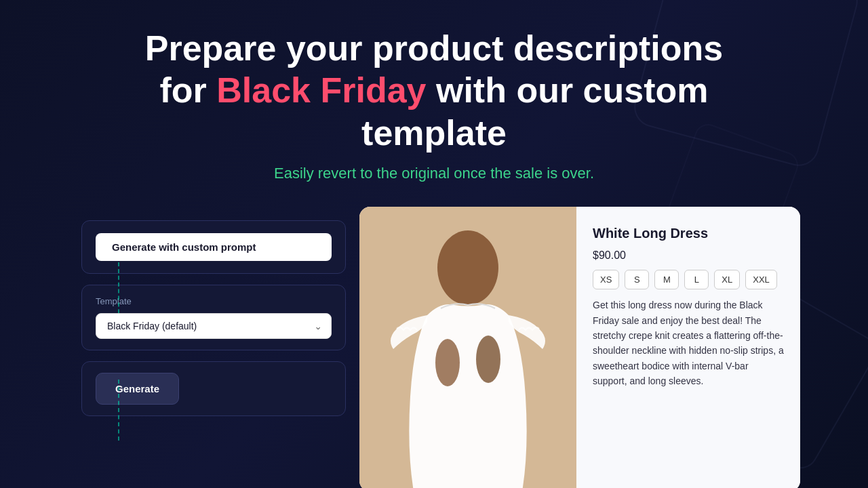 This screenshot has height=488, width=868. I want to click on product-name: White Long Dress, so click(688, 233).